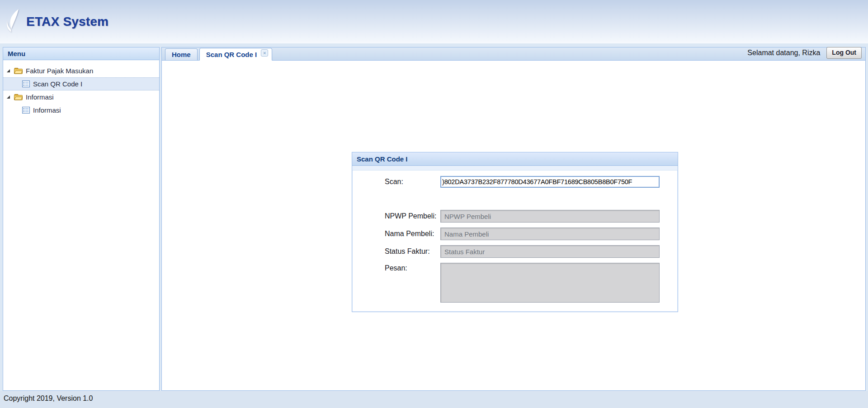 This screenshot has height=408, width=868. I want to click on menu-tree: Faktur Pajak Masukan Scan QR Code I, so click(81, 89).